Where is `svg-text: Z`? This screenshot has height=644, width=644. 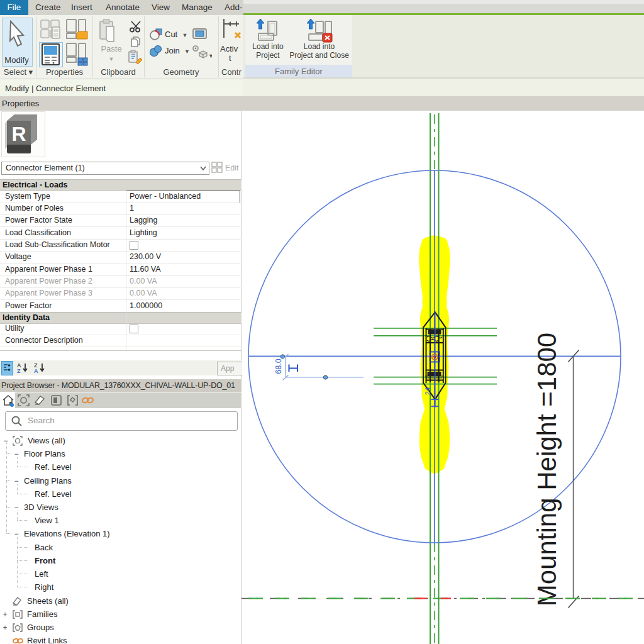 svg-text: Z is located at coordinates (19, 371).